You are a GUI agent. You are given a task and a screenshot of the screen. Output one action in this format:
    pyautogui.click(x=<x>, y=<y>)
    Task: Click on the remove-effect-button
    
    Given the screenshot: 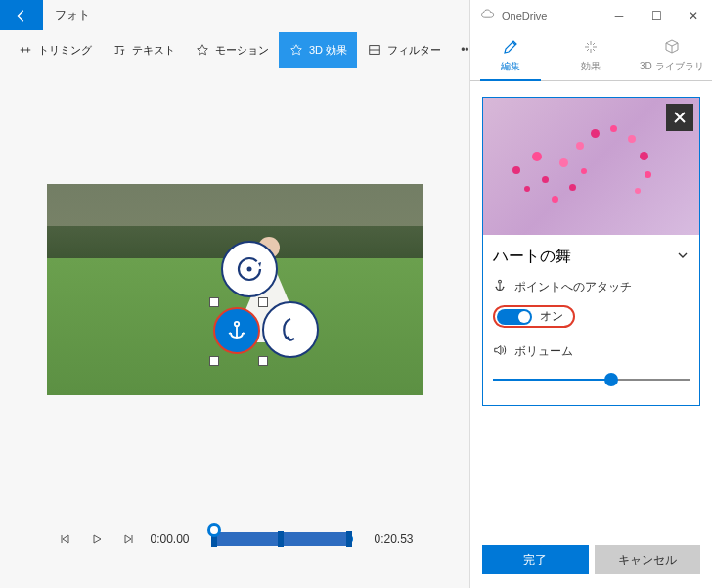 What is the action you would take?
    pyautogui.click(x=680, y=117)
    